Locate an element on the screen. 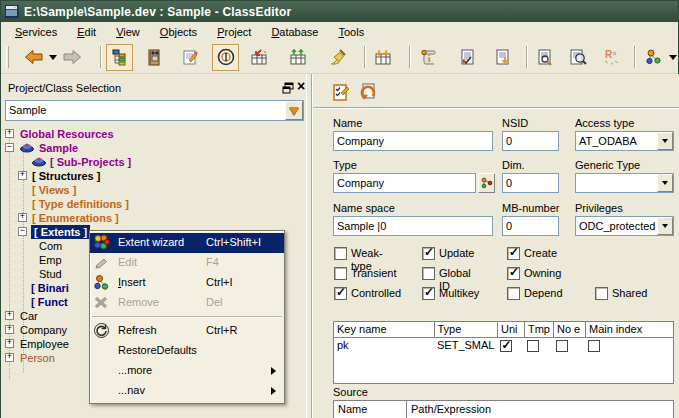 The width and height of the screenshot is (679, 418). menu-database: Database is located at coordinates (294, 32).